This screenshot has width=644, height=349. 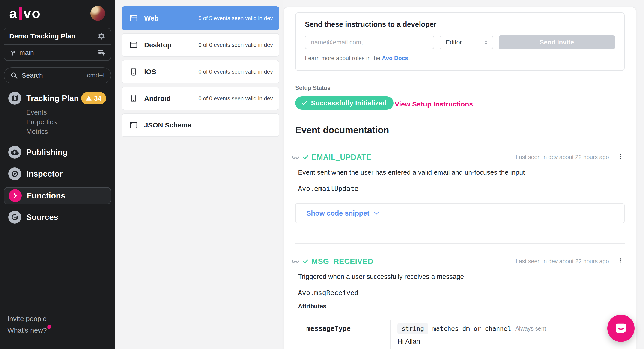 What do you see at coordinates (200, 18) in the screenshot?
I see `source-card-web: Web 5 of 5 events seen valid in dev` at bounding box center [200, 18].